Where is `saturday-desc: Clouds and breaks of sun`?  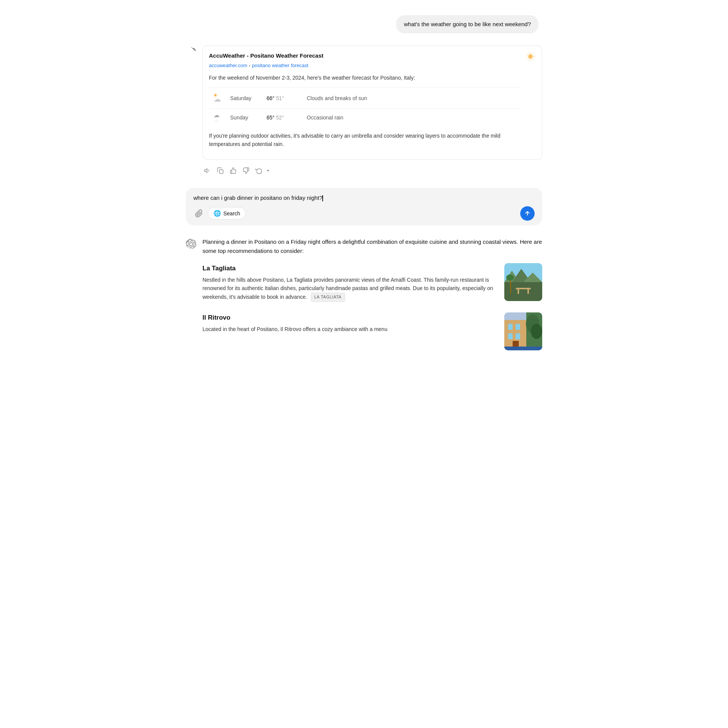
saturday-desc: Clouds and breaks of sun is located at coordinates (337, 98).